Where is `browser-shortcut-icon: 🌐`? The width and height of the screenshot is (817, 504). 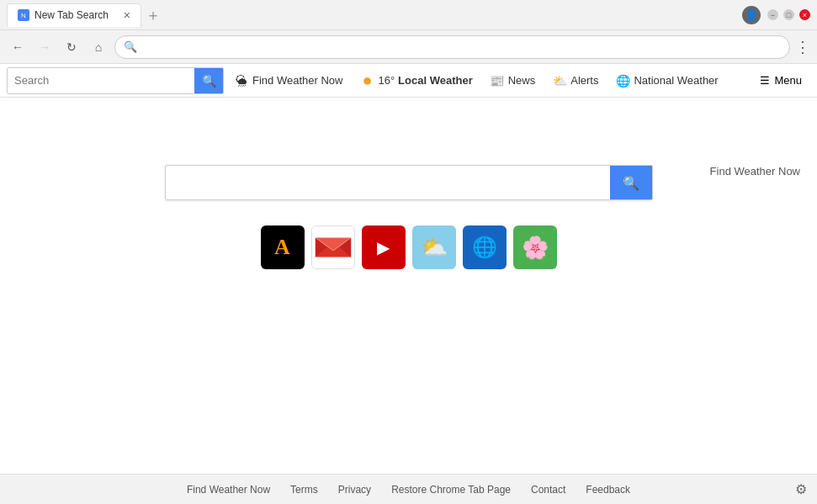
browser-shortcut-icon: 🌐 is located at coordinates (485, 247).